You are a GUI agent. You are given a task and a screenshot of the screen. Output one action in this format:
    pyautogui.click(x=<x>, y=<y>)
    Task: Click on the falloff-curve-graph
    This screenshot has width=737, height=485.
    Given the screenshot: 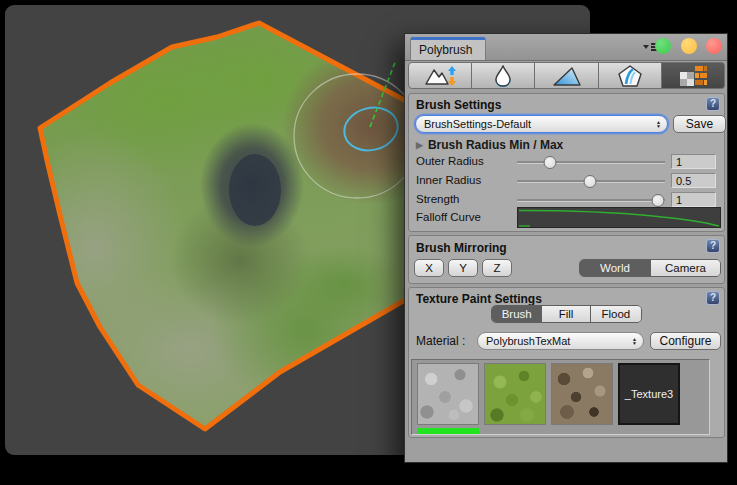 What is the action you would take?
    pyautogui.click(x=619, y=218)
    